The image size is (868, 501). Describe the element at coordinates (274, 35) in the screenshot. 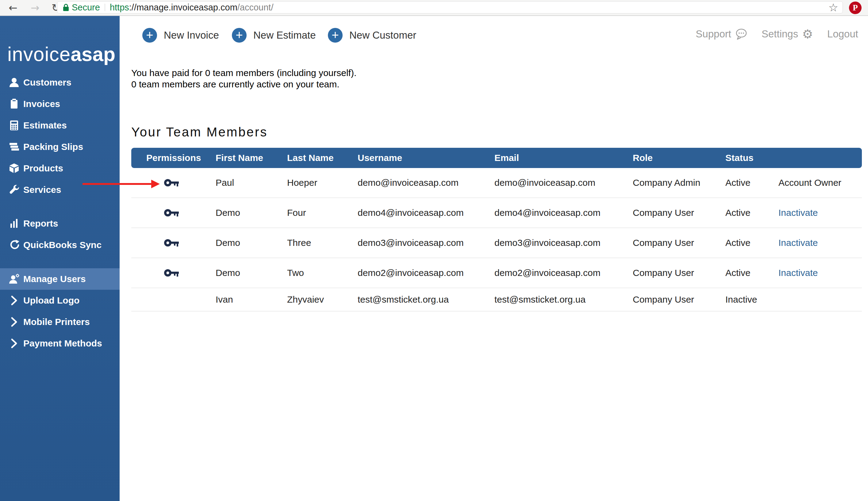

I see `new-estimate-button: + New Estimate` at that location.